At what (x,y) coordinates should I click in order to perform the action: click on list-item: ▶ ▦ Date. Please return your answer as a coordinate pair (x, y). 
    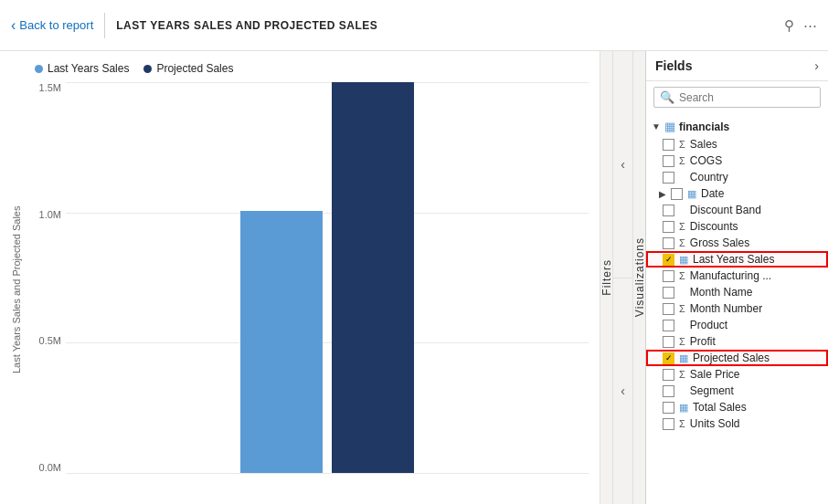
    Looking at the image, I should click on (737, 194).